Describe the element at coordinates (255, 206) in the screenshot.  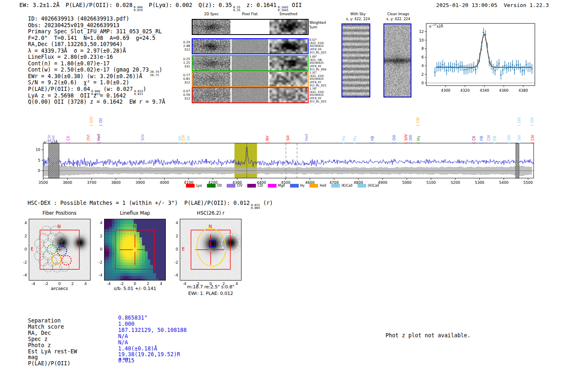
I see `uncertainty-stack: 0.0150.009` at that location.